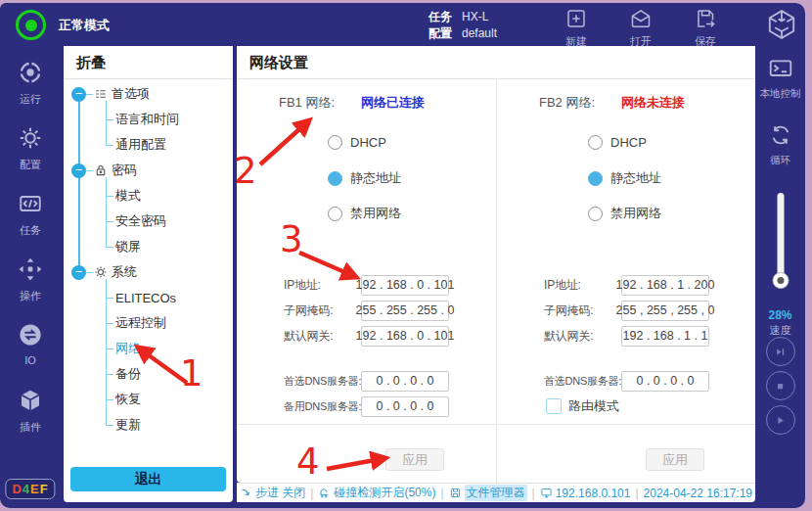 The width and height of the screenshot is (812, 511). What do you see at coordinates (641, 27) in the screenshot?
I see `toolbar-open-button: 打开` at bounding box center [641, 27].